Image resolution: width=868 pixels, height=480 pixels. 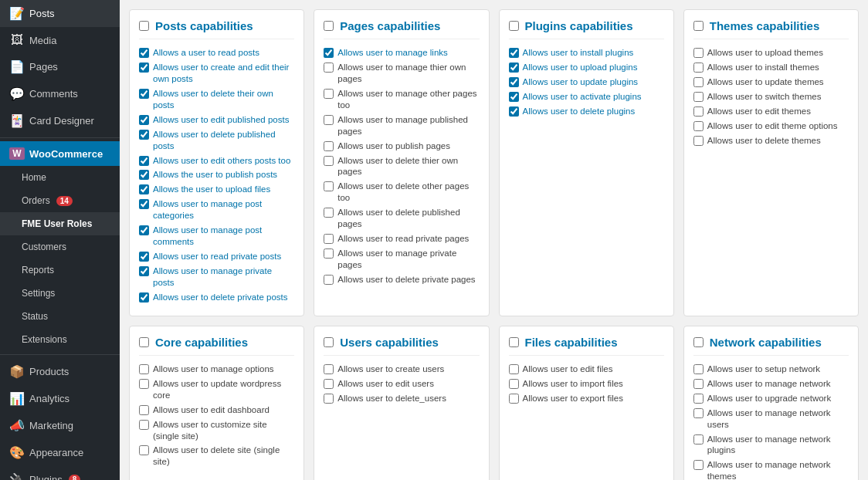 What do you see at coordinates (763, 68) in the screenshot?
I see `capability-label: Allows user to install themes` at bounding box center [763, 68].